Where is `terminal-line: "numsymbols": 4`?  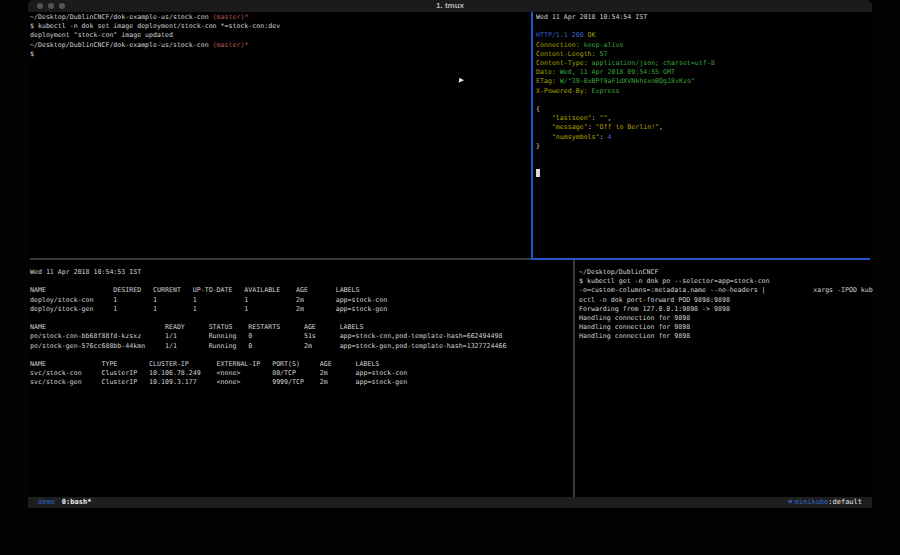
terminal-line: "numsymbols": 4 is located at coordinates (703, 138).